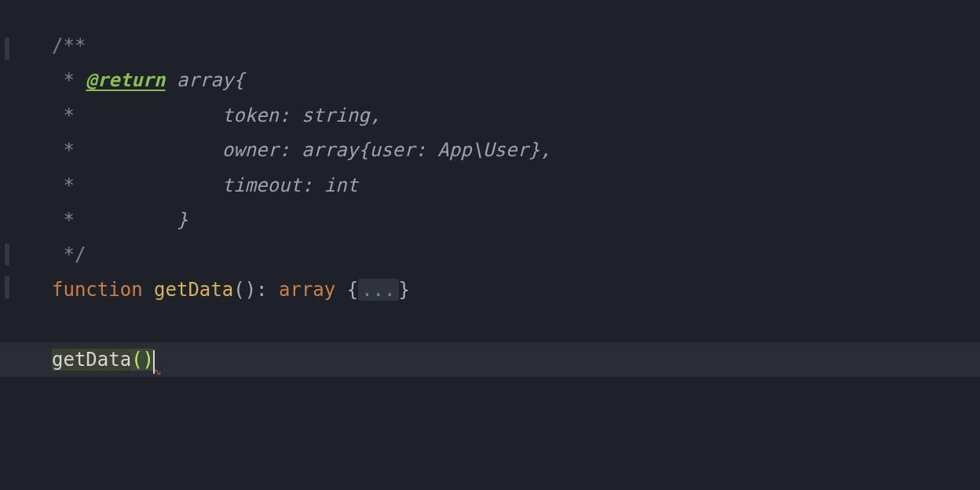 Image resolution: width=980 pixels, height=490 pixels. Describe the element at coordinates (307, 290) in the screenshot. I see `return-type: array` at that location.